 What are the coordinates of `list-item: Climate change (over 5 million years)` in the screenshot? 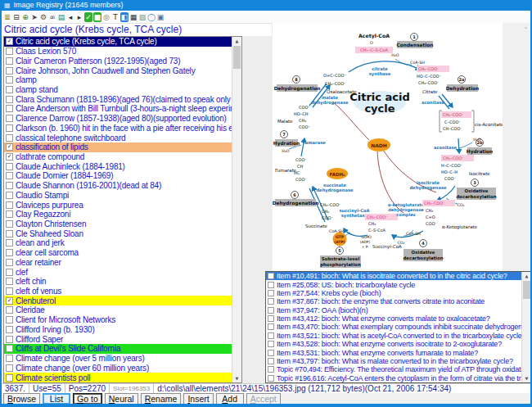 It's located at (123, 359).